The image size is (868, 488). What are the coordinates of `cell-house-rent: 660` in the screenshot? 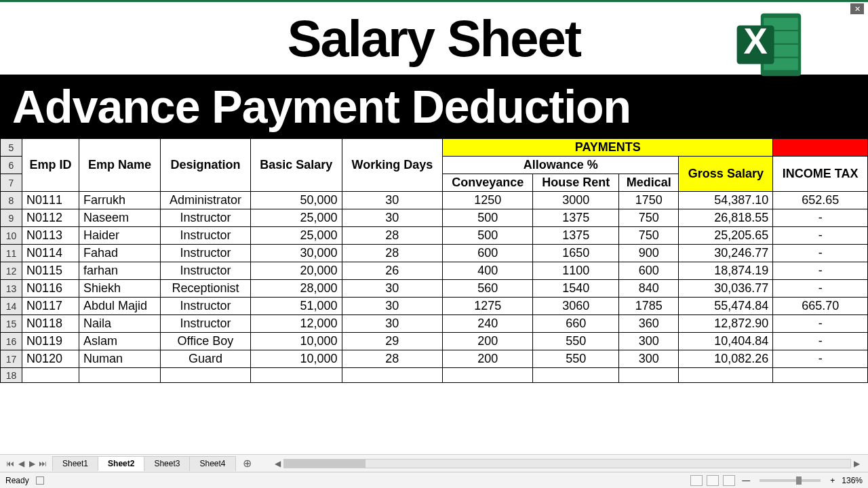 It's located at (576, 324).